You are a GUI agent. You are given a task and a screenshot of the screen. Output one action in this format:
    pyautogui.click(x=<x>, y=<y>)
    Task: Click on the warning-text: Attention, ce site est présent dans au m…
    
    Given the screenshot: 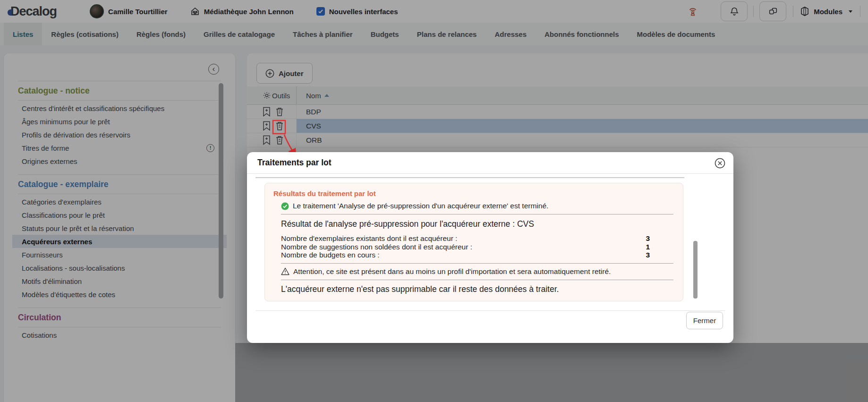 What is the action you would take?
    pyautogui.click(x=452, y=272)
    